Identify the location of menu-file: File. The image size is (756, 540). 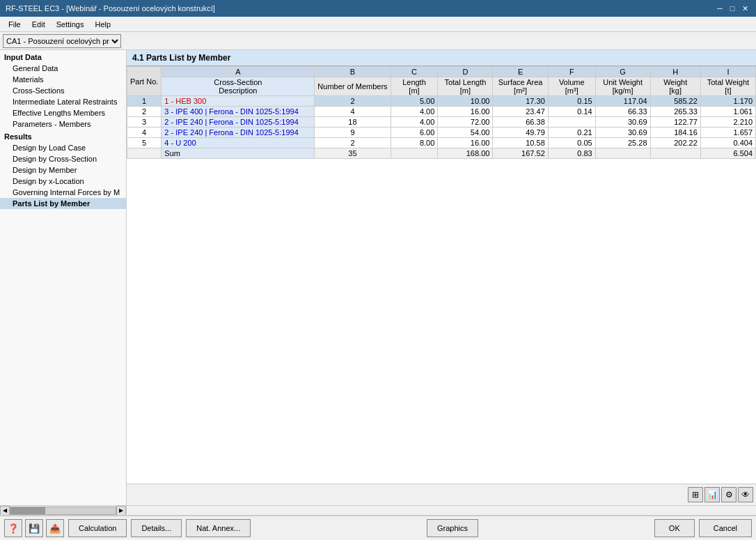
(15, 24).